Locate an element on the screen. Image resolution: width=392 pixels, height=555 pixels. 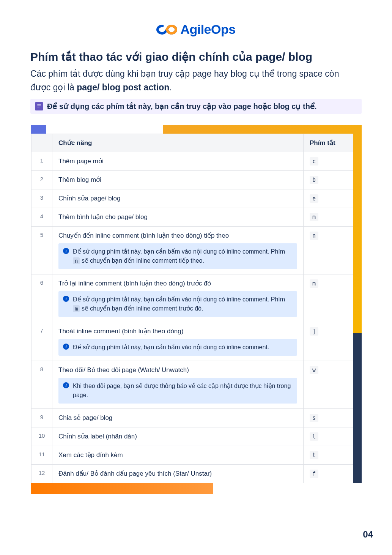
row-function: Trở lại inline comment (bình luận theo d… is located at coordinates (178, 298).